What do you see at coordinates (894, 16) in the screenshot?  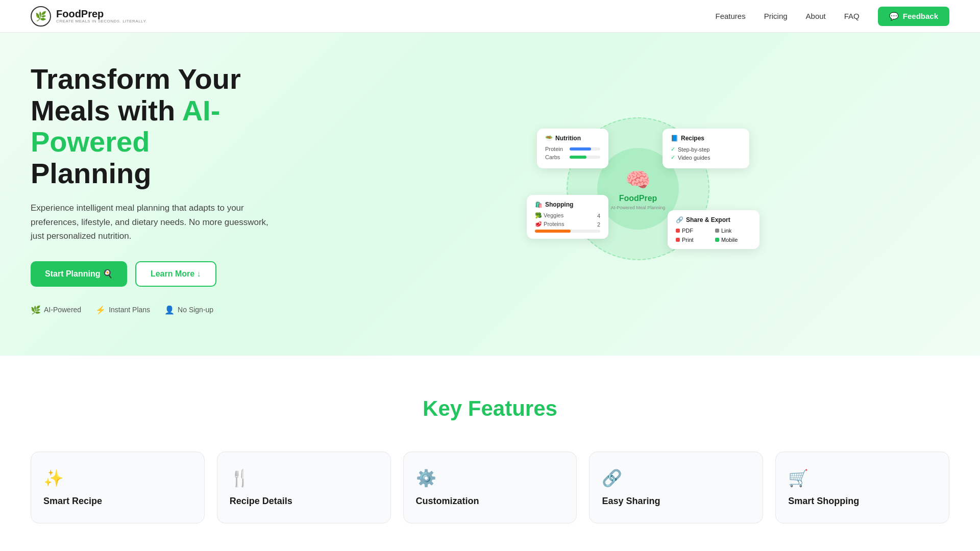 I see `feedback-icon: 💬` at bounding box center [894, 16].